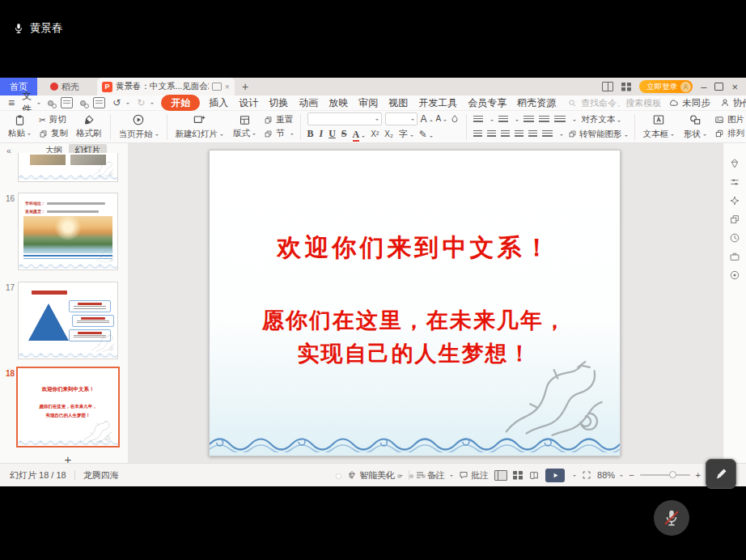 This screenshot has width=746, height=560. I want to click on sync-status: 未同步, so click(689, 104).